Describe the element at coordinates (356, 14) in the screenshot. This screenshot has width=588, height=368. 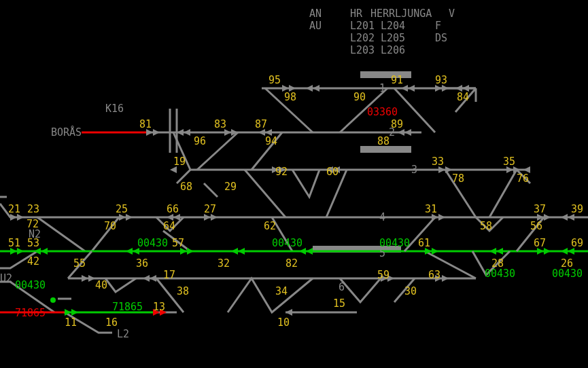
I see `hdr-hr: HR` at that location.